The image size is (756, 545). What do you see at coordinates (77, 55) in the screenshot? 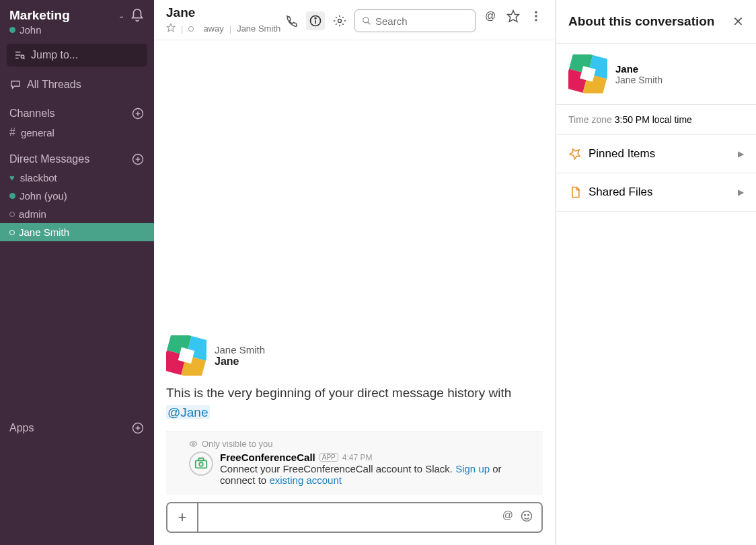
I see `jump-to: Jump to...` at bounding box center [77, 55].